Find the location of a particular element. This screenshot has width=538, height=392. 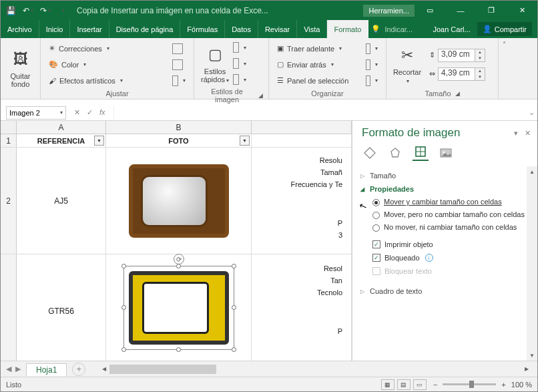

quick-styles-button: ▢ Estilosrápidos▾ is located at coordinates (215, 63).